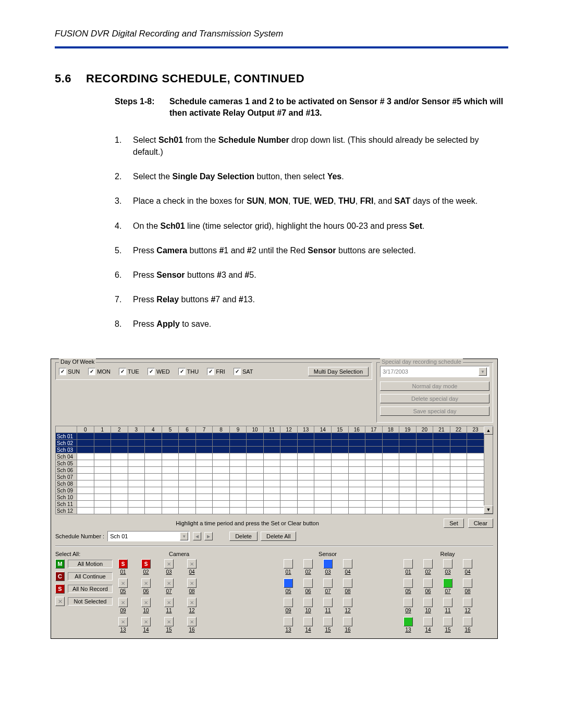 The width and height of the screenshot is (563, 728). I want to click on schedule-row: Sch 12, so click(270, 511).